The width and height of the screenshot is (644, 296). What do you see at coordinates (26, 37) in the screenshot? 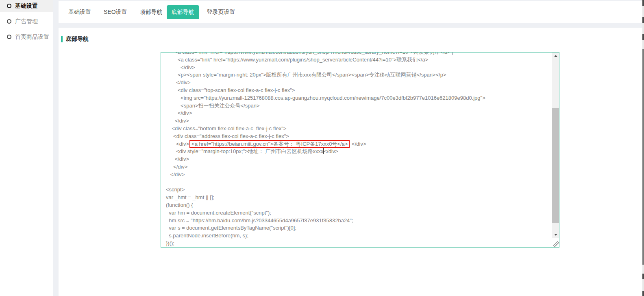
I see `sidebar-item-homepage-products: 首页商品设置` at bounding box center [26, 37].